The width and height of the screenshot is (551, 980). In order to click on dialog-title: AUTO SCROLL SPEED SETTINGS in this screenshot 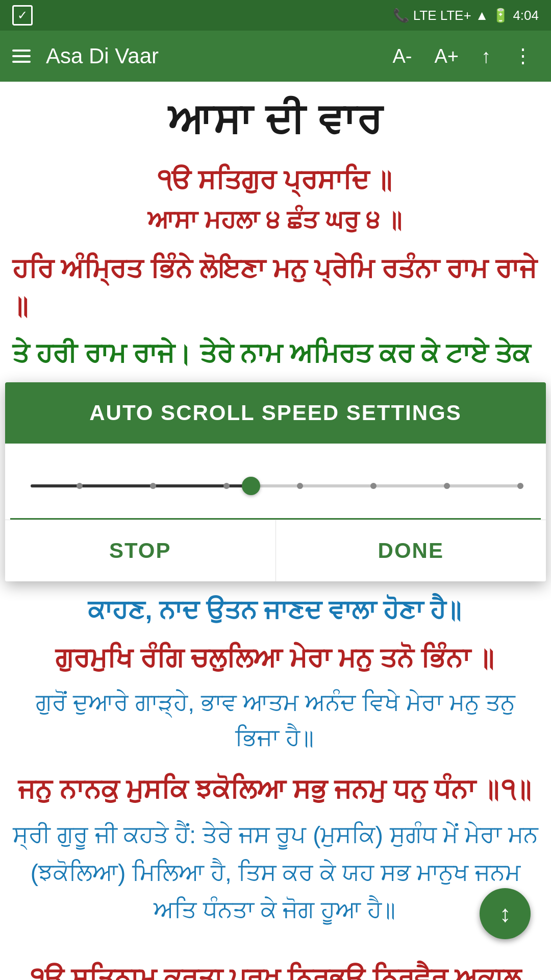, I will do `click(276, 412)`.